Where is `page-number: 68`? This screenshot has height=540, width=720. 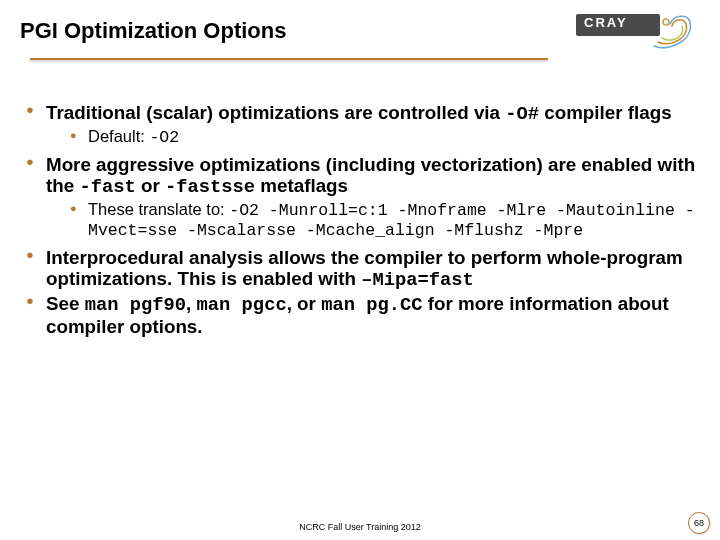
page-number: 68 is located at coordinates (699, 523).